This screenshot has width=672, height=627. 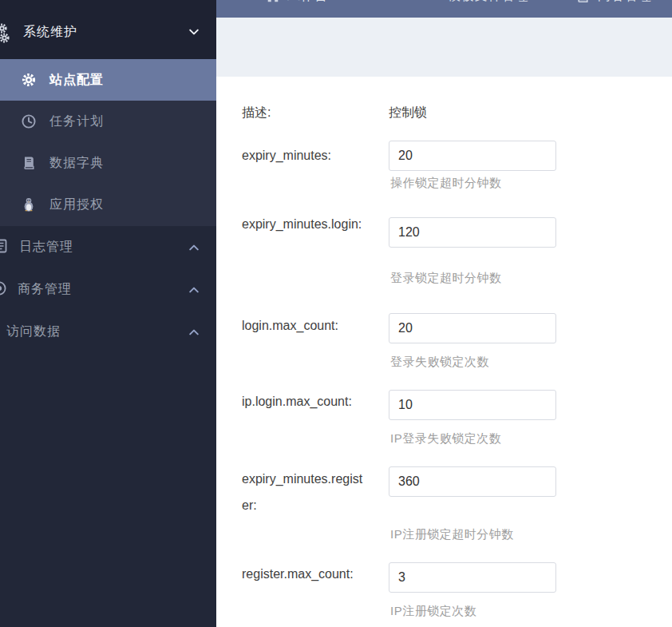 I want to click on form-help-text: 操作锁定超时分钟数, so click(x=446, y=183).